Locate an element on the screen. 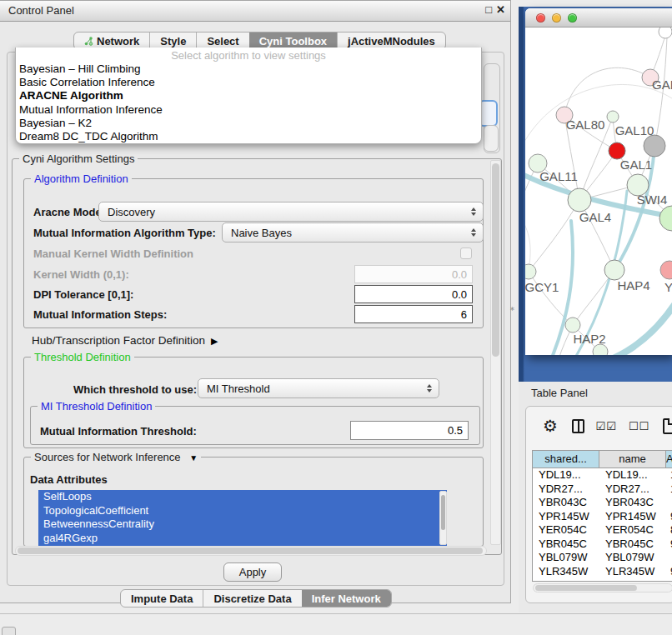  collapse-down-icon: ▼ is located at coordinates (193, 458).